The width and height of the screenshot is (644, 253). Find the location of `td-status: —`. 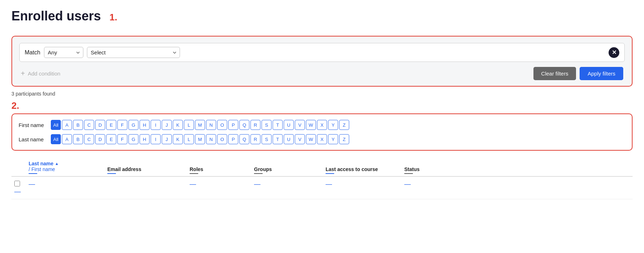

td-status: — is located at coordinates (19, 192).